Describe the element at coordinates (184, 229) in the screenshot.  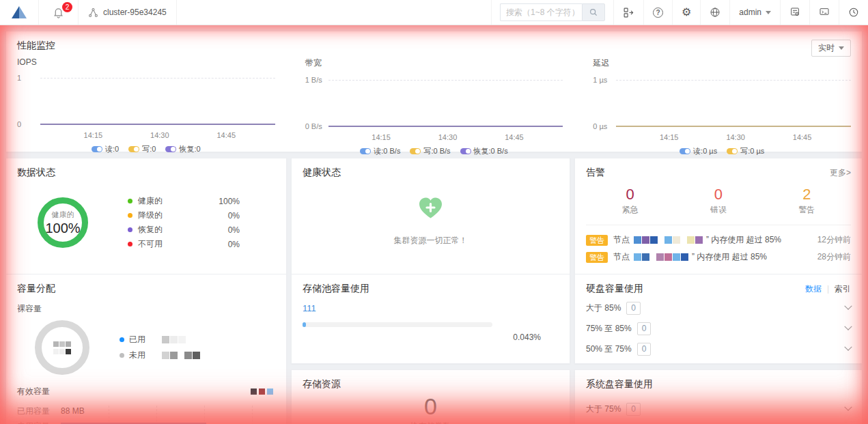
I see `legend-item-recovering: 恢复的0%` at that location.